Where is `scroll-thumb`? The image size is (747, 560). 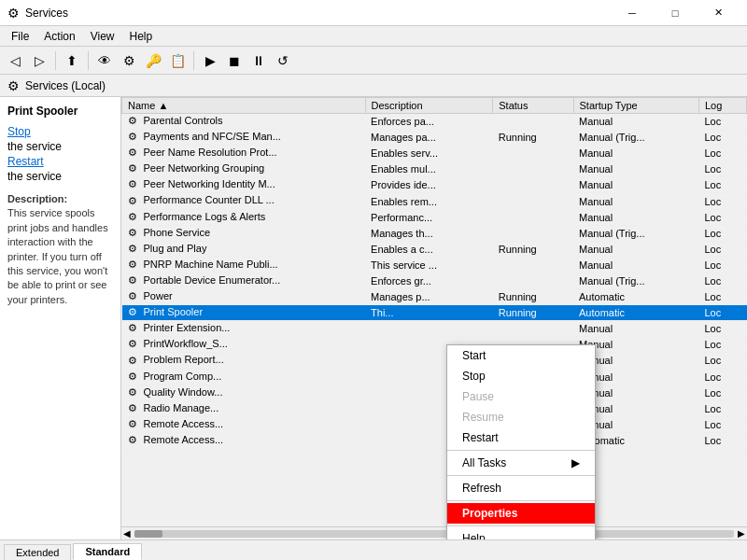
scroll-thumb is located at coordinates (148, 534).